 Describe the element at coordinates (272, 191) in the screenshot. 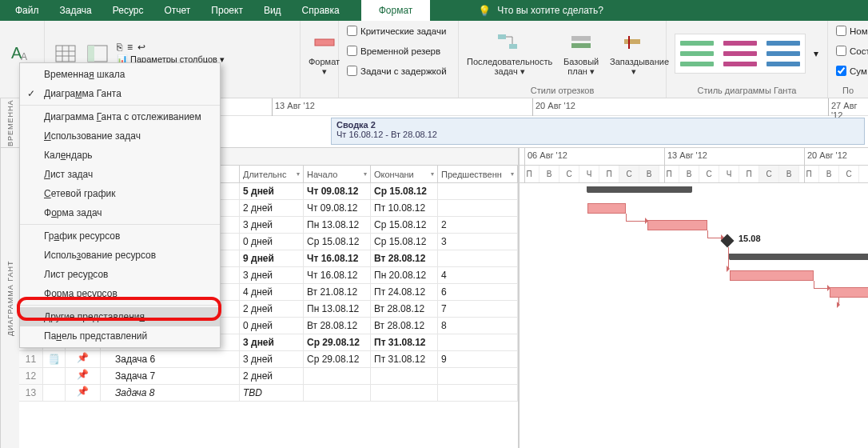

I see `row-dur: 5 дней` at that location.